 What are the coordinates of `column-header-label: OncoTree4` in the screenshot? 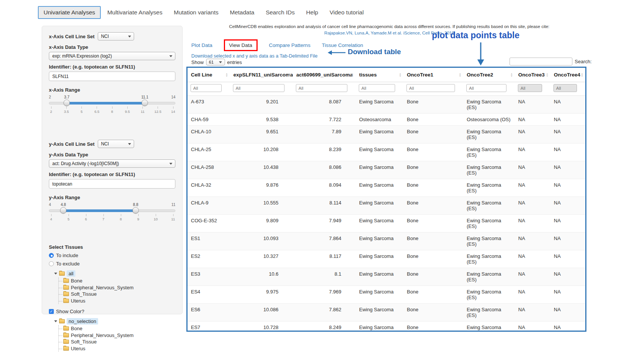 It's located at (567, 75).